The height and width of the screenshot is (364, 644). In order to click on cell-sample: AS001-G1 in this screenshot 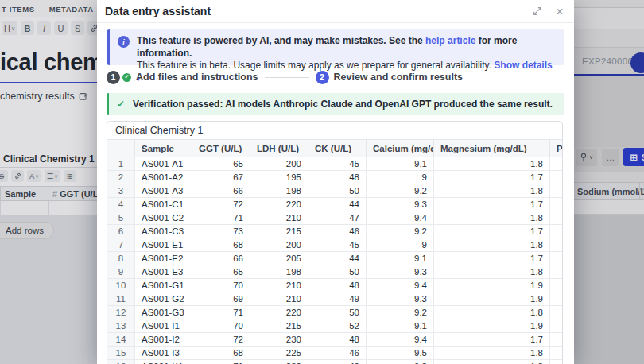, I will do `click(164, 285)`.